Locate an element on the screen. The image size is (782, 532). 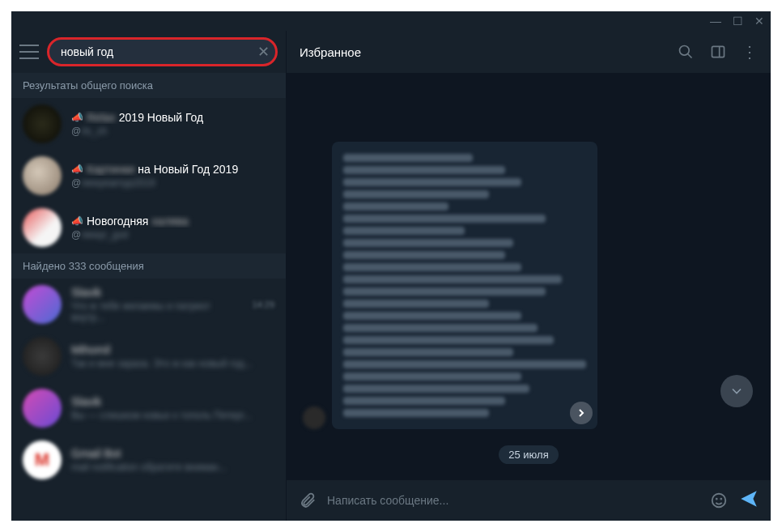
search-result-message: Gmail Bot mail notification обратите вни… is located at coordinates (149, 460).